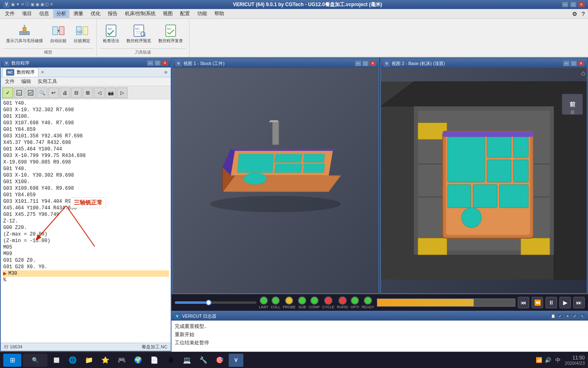 This screenshot has width=588, height=368. I want to click on sim-btn-pause: ⏸, so click(551, 303).